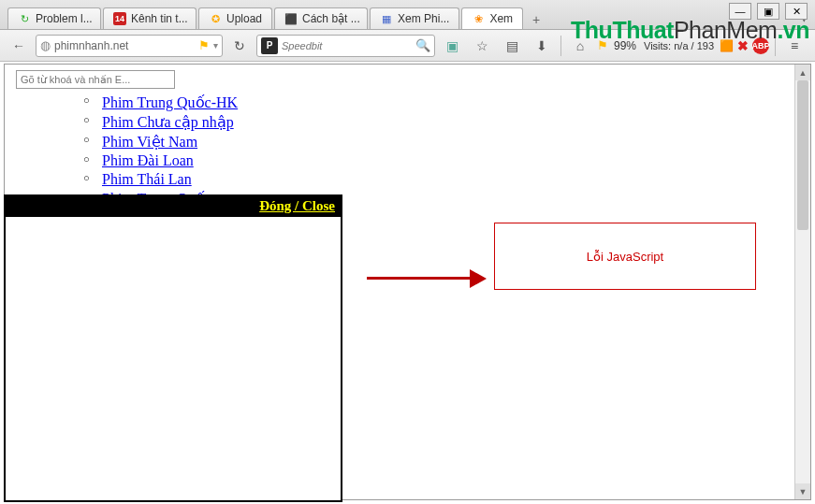 The height and width of the screenshot is (504, 815). Describe the element at coordinates (244, 19) in the screenshot. I see `tab-label: Upload` at that location.